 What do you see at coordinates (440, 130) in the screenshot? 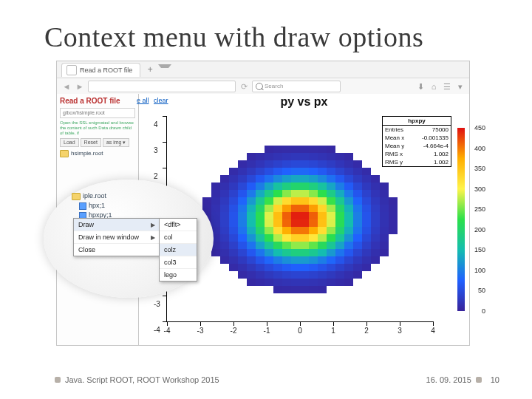
I see `stats-entries: 75000` at bounding box center [440, 130].